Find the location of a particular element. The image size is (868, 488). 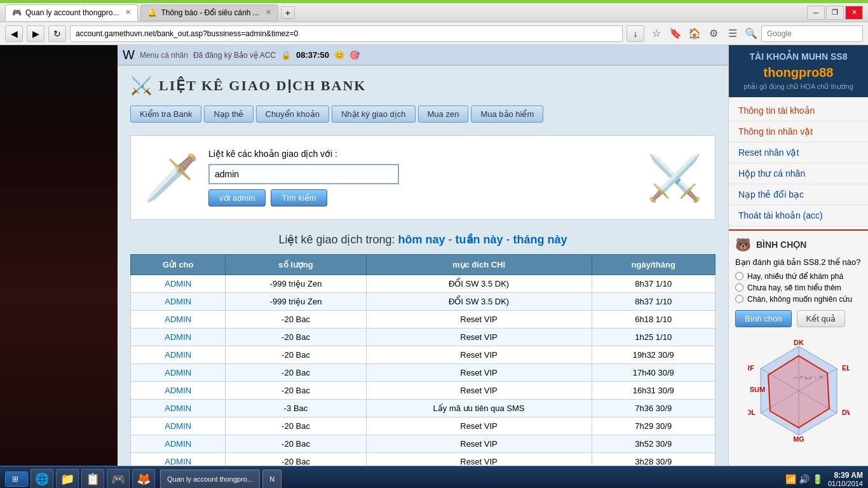

address-bar is located at coordinates (346, 34).